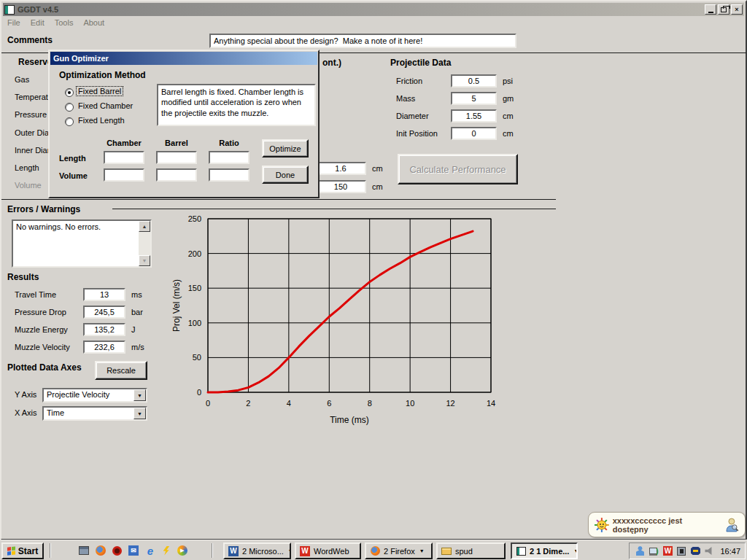 The width and height of the screenshot is (747, 560). Describe the element at coordinates (413, 116) in the screenshot. I see `diameter-label: Diameter` at that location.